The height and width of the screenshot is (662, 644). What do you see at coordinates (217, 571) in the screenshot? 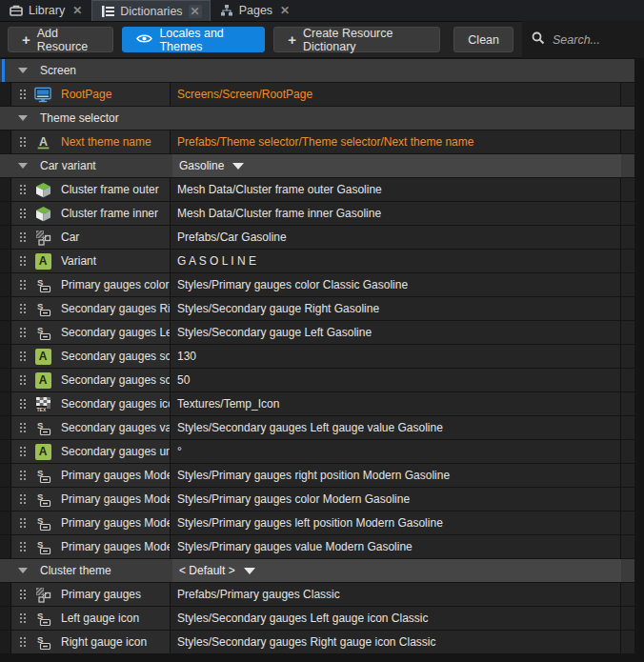
I see `theme-dropdown: < Default >` at bounding box center [217, 571].